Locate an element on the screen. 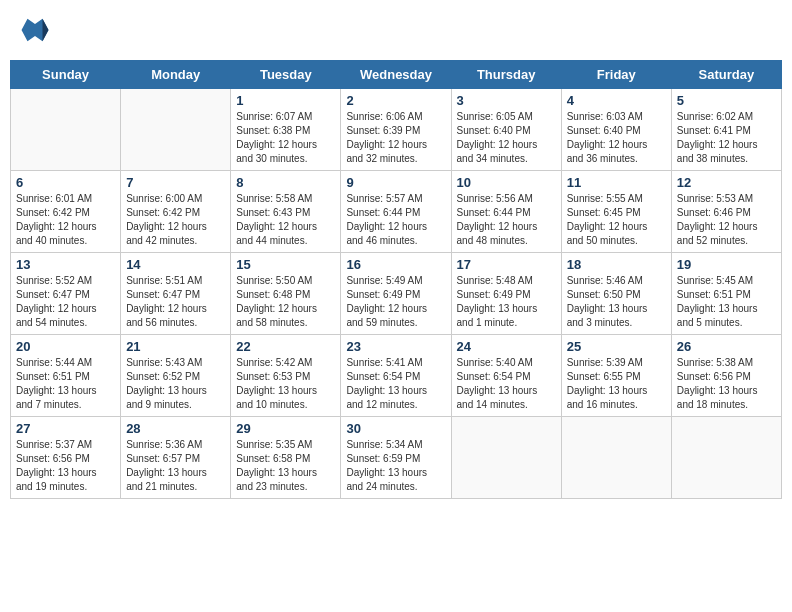  day-number: 23 is located at coordinates (396, 346).